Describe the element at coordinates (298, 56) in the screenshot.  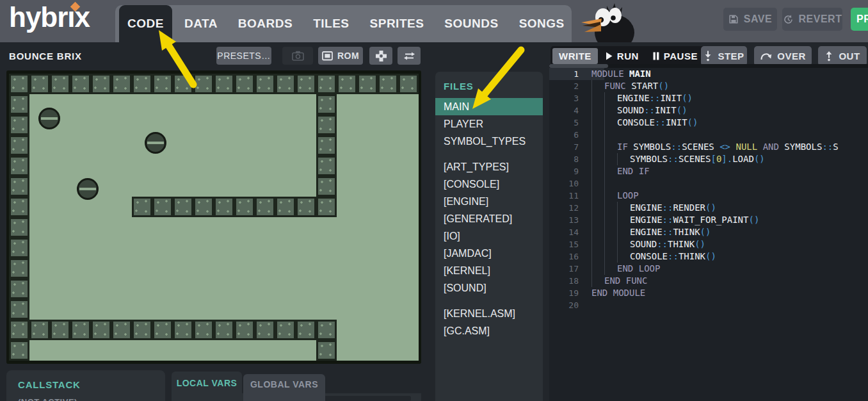
I see `camera-icon` at that location.